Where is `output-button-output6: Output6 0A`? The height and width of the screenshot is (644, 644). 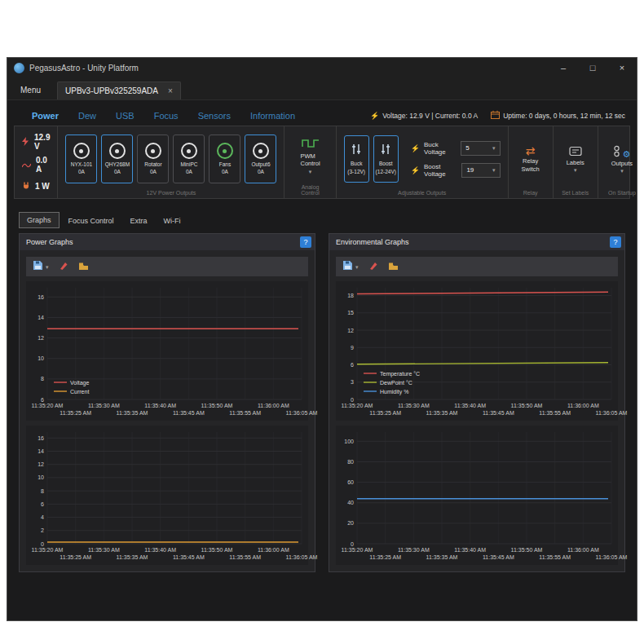
output-button-output6: Output6 0A is located at coordinates (261, 159).